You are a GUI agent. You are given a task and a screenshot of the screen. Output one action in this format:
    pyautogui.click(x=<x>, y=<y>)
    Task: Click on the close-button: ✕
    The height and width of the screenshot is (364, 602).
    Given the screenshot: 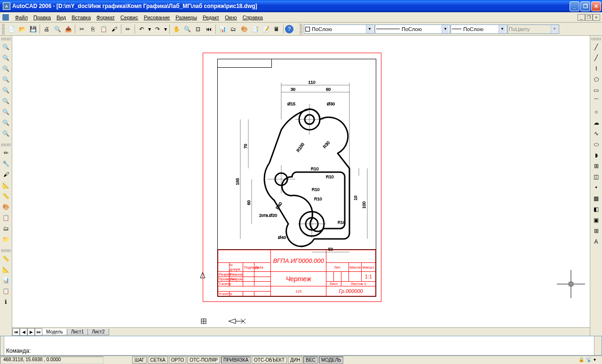 What is the action you would take?
    pyautogui.click(x=596, y=7)
    